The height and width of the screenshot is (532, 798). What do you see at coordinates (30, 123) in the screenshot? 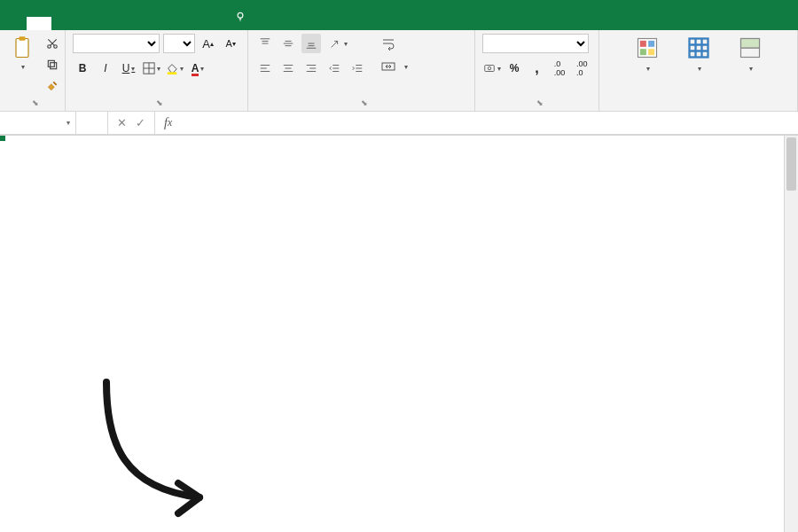
I see `name-box-input` at bounding box center [30, 123].